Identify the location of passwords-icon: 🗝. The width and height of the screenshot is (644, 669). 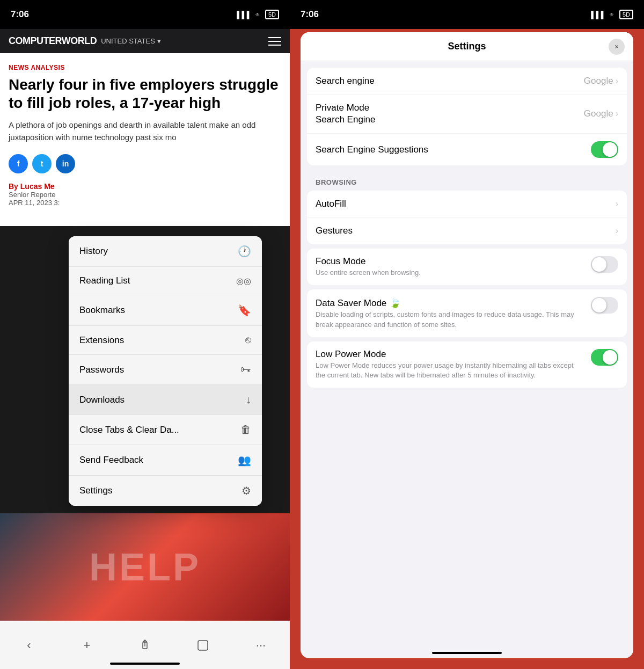
(246, 369).